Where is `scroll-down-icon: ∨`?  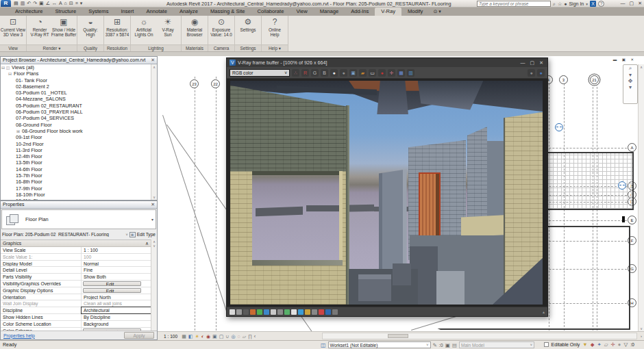 scroll-down-icon: ∨ is located at coordinates (154, 246).